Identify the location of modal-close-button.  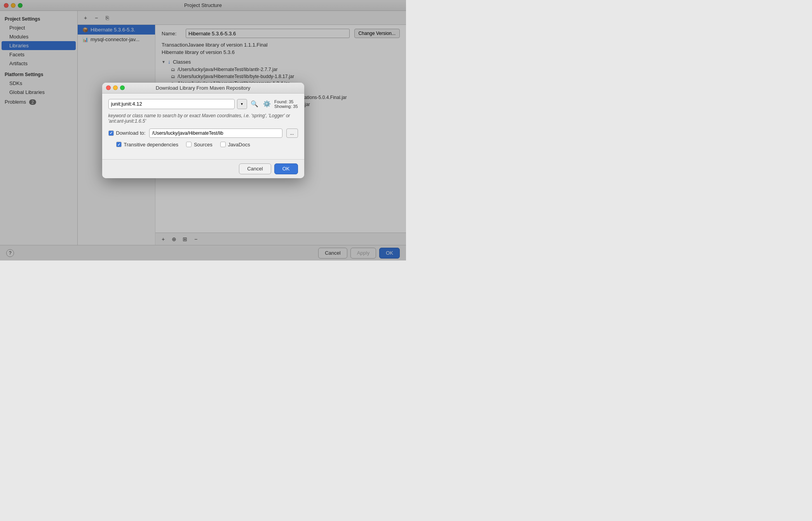
(108, 88).